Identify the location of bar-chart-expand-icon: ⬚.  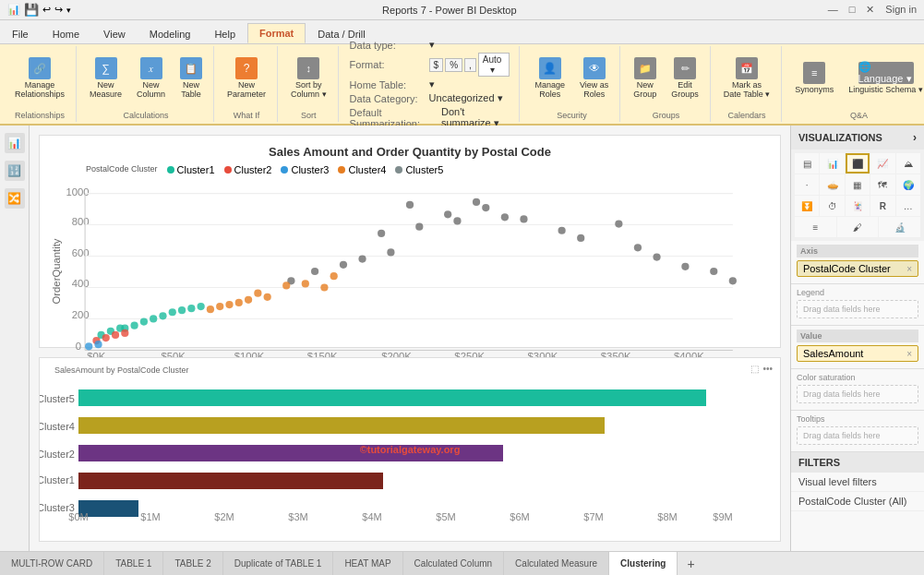
(755, 369).